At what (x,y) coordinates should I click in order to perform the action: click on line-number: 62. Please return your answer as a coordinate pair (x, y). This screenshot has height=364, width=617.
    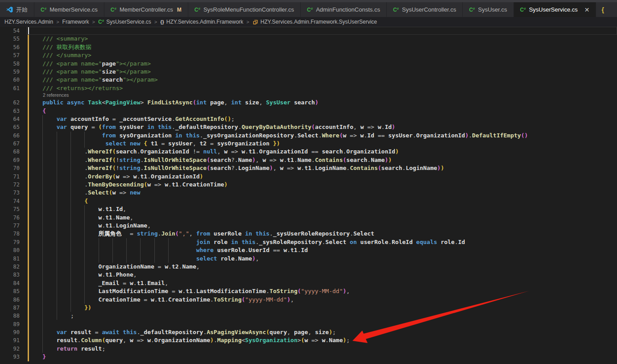
    Looking at the image, I should click on (10, 103).